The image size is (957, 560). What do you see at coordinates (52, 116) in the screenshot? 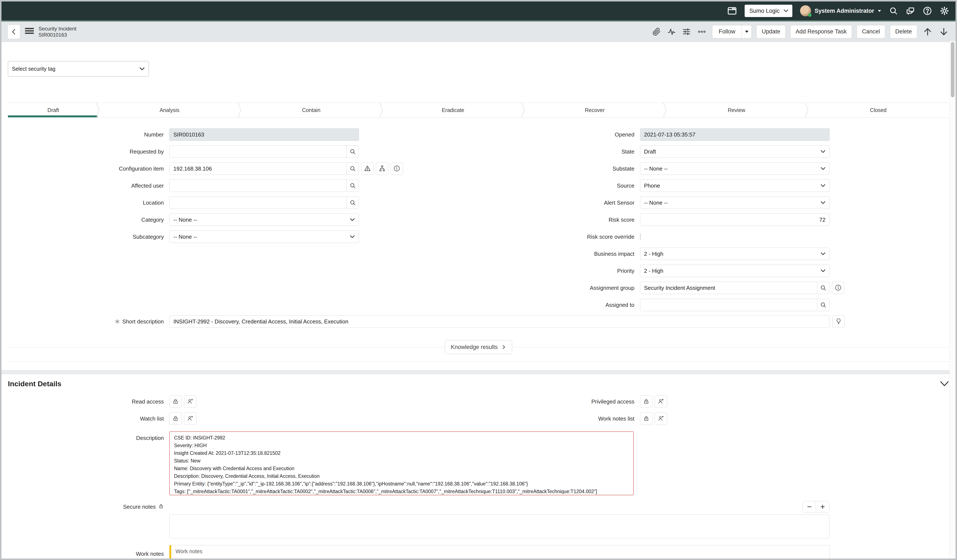
I see `active-stage-bar` at bounding box center [52, 116].